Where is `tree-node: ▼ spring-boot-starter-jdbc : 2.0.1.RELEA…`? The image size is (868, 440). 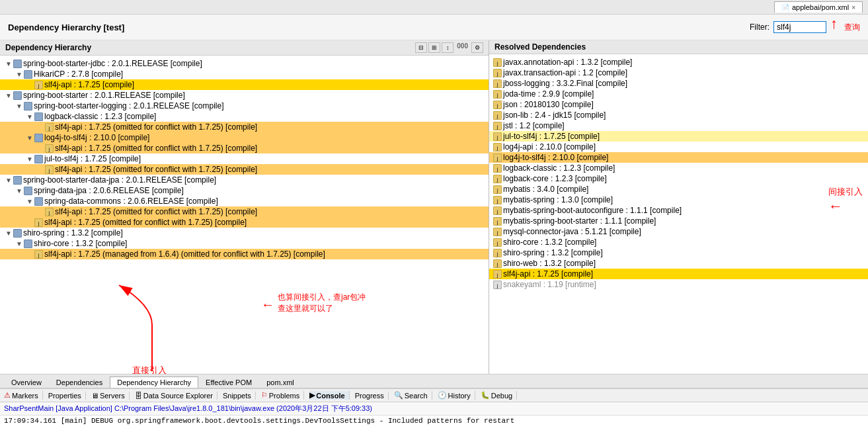 tree-node: ▼ spring-boot-starter-jdbc : 2.0.1.RELEA… is located at coordinates (245, 64).